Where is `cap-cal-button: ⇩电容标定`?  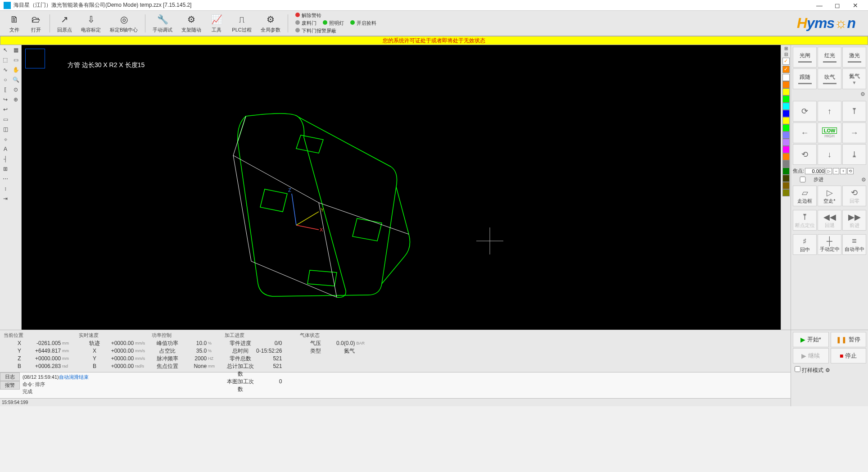
cap-cal-button: ⇩电容标定 is located at coordinates (91, 23).